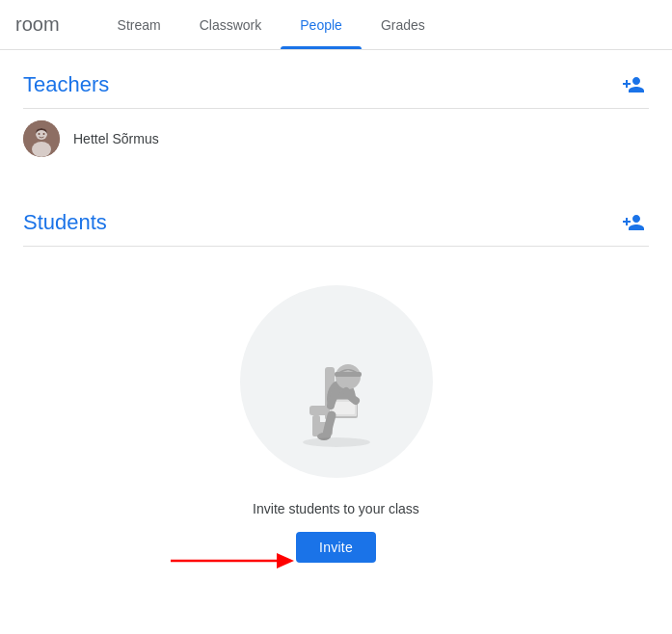  I want to click on avatar, so click(41, 139).